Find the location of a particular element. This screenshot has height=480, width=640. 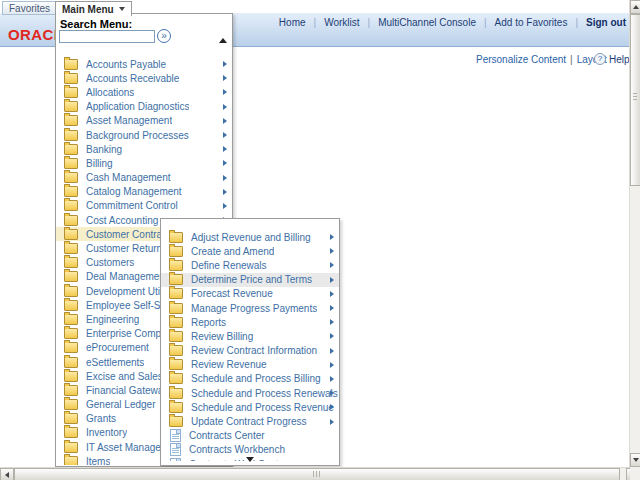

header-link-home: Home is located at coordinates (292, 22).